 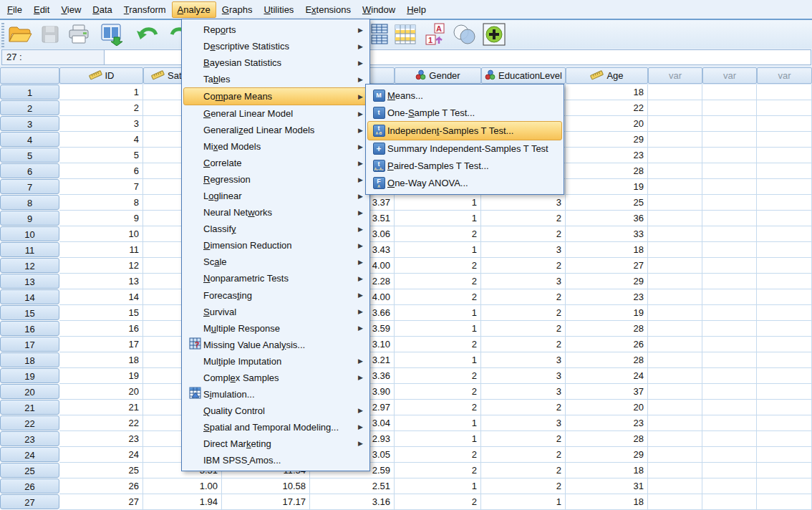 What do you see at coordinates (30, 438) in the screenshot?
I see `row-number: 23` at bounding box center [30, 438].